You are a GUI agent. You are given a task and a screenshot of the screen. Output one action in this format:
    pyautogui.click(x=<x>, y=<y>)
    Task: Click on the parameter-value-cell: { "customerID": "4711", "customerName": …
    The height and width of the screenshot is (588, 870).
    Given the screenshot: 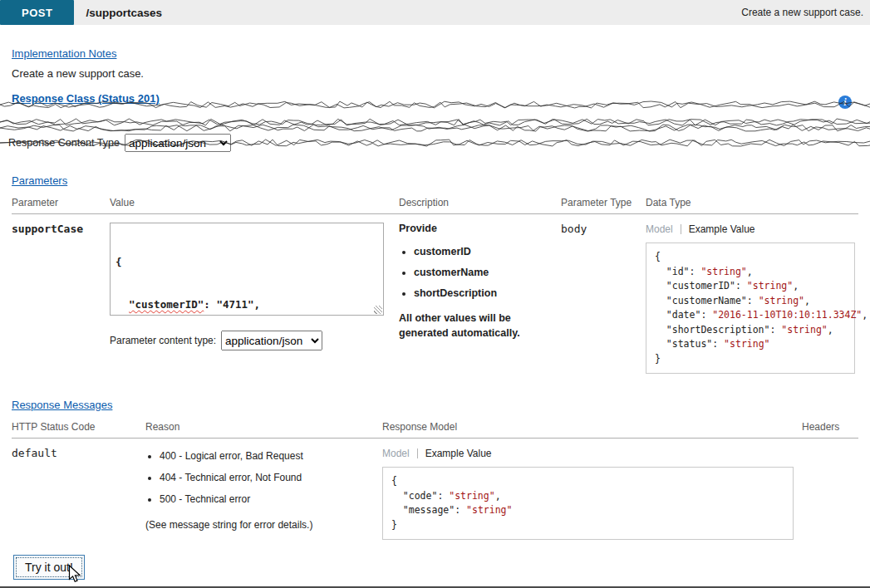 What is the action you would take?
    pyautogui.click(x=254, y=298)
    